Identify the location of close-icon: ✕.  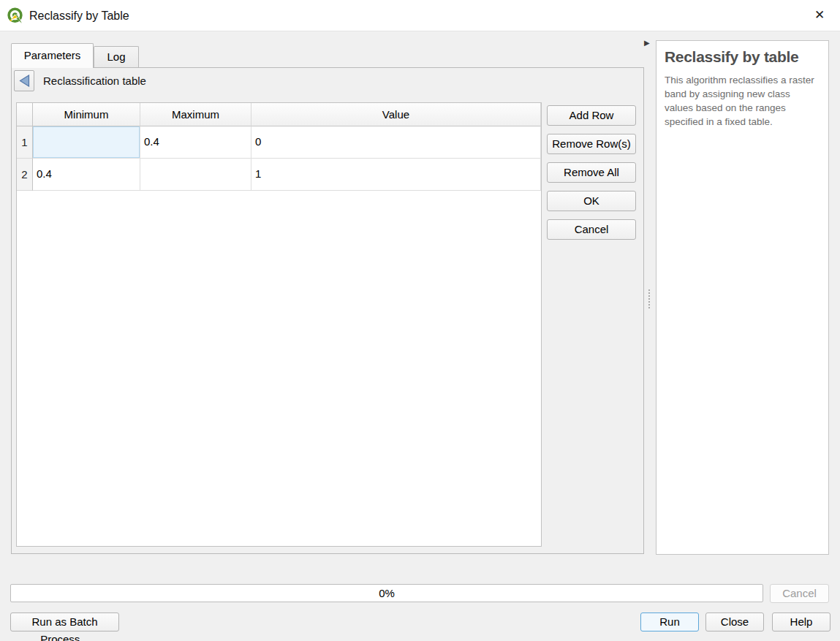
(820, 15).